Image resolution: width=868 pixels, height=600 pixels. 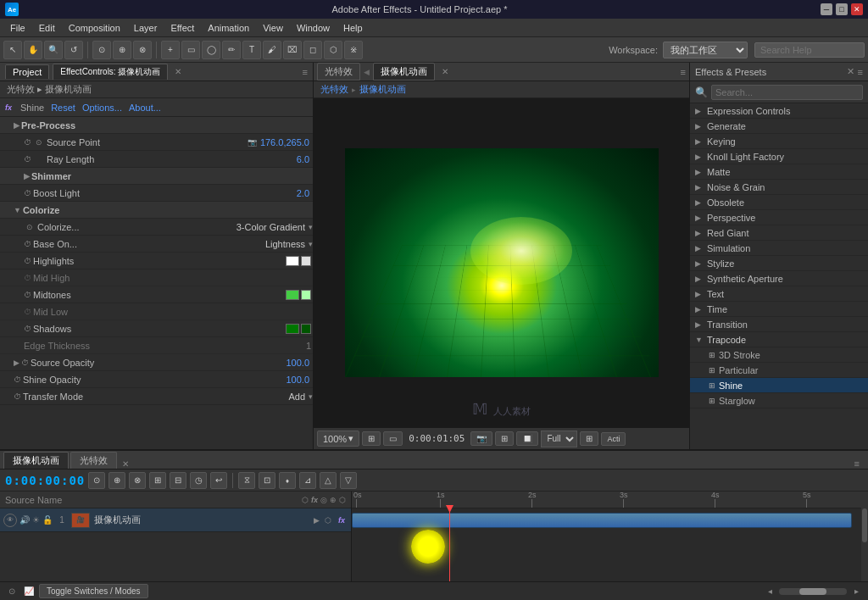 I want to click on tl-tool-7: ↩, so click(x=219, y=481).